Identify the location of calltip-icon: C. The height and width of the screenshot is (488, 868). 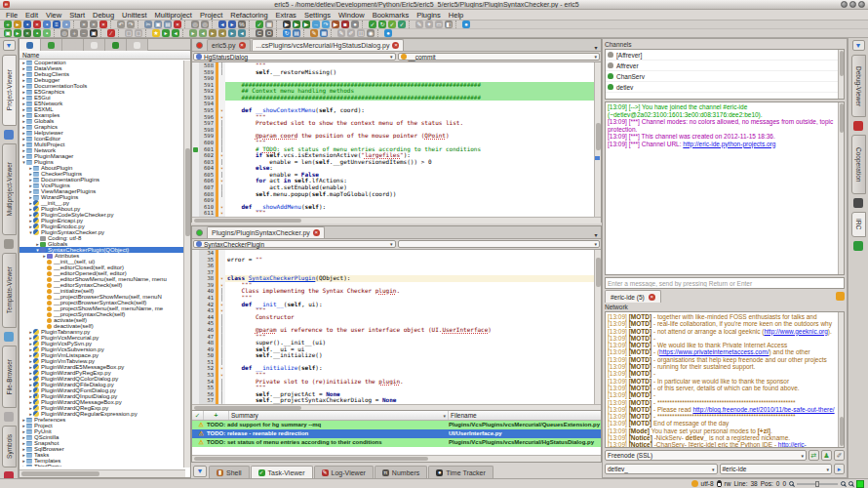
(259, 33).